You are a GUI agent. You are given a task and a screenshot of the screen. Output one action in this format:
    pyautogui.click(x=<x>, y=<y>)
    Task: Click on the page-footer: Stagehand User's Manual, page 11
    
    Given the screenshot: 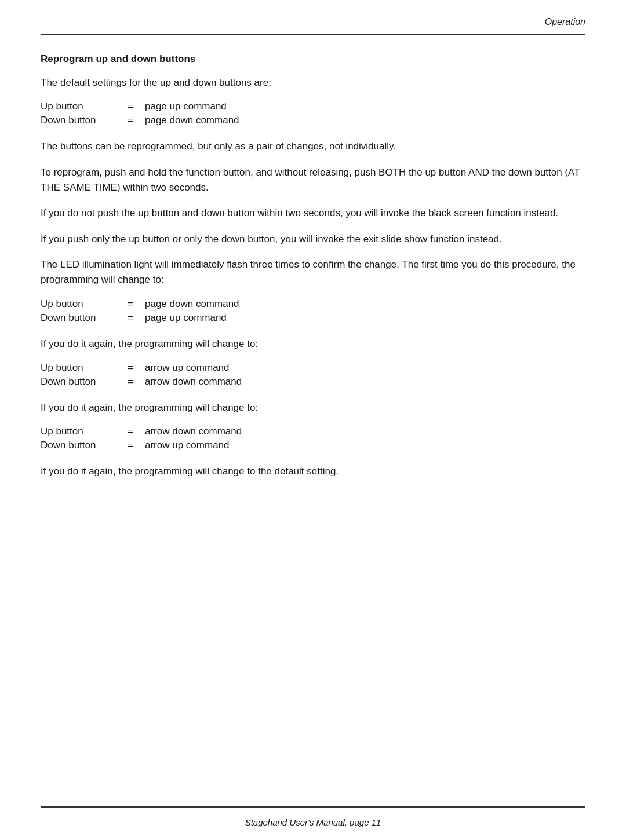 What is the action you would take?
    pyautogui.click(x=313, y=823)
    